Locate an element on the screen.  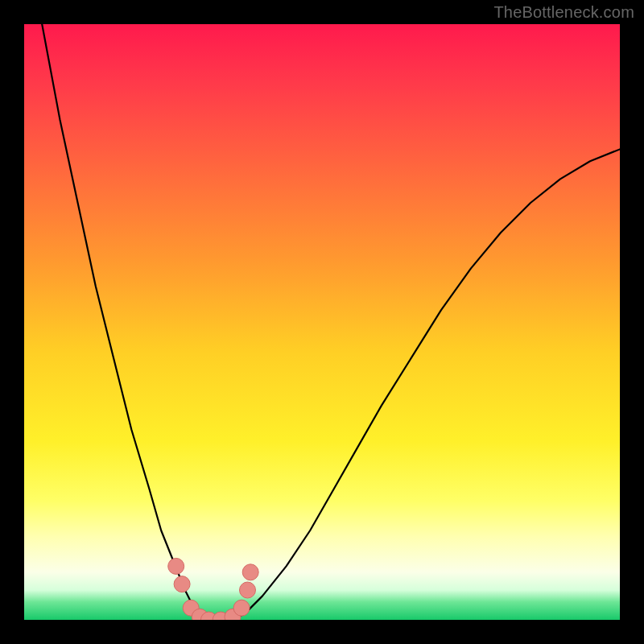
watermark-text: TheBottleneck.com is located at coordinates (564, 13).